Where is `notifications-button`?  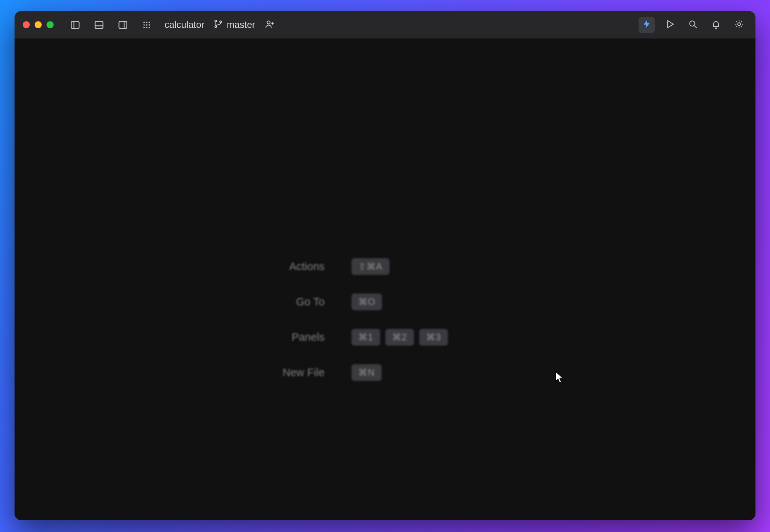
notifications-button is located at coordinates (716, 25).